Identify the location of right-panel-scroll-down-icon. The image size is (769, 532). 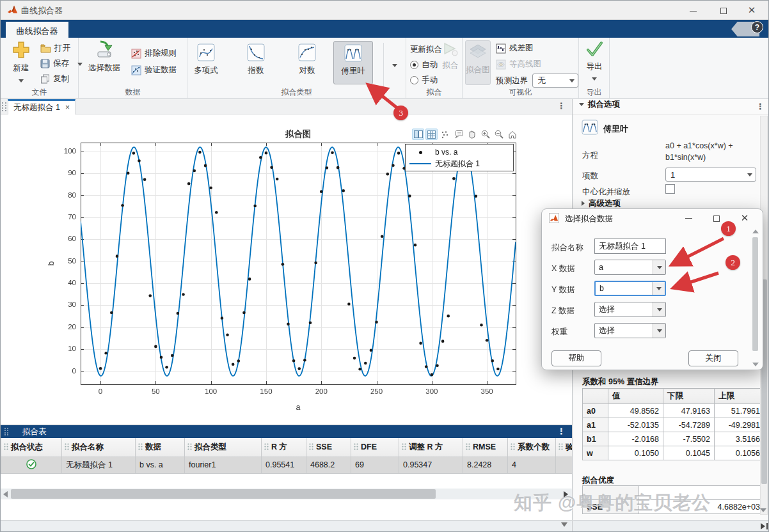
(763, 510).